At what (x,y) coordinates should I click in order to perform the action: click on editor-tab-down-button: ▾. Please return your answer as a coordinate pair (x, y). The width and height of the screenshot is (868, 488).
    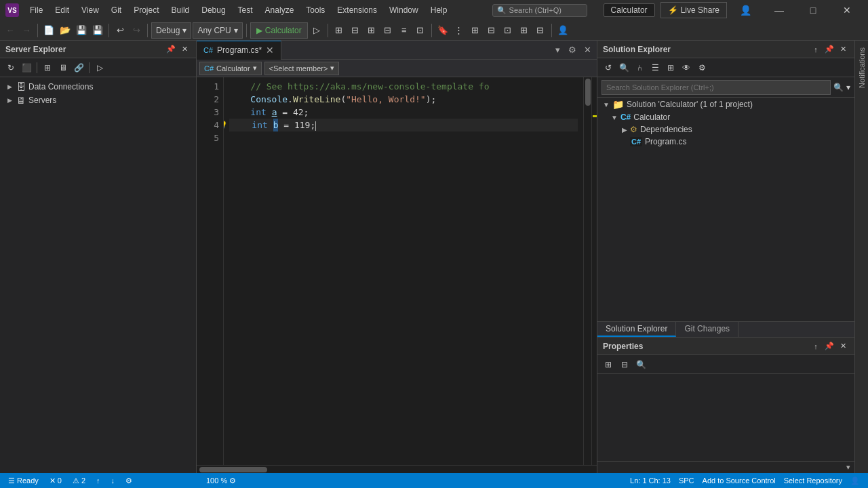
    Looking at the image, I should click on (557, 50).